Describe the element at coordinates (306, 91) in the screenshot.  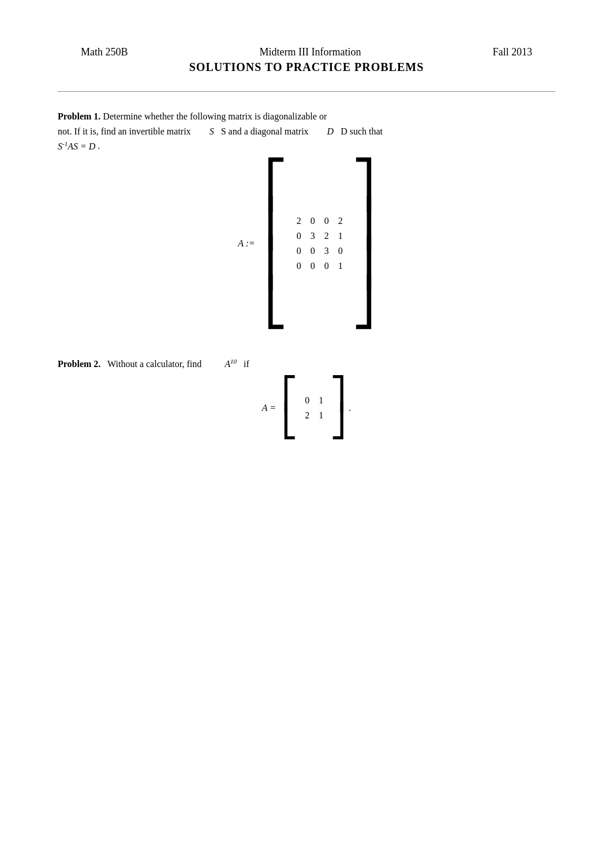
I see `header-divider` at that location.